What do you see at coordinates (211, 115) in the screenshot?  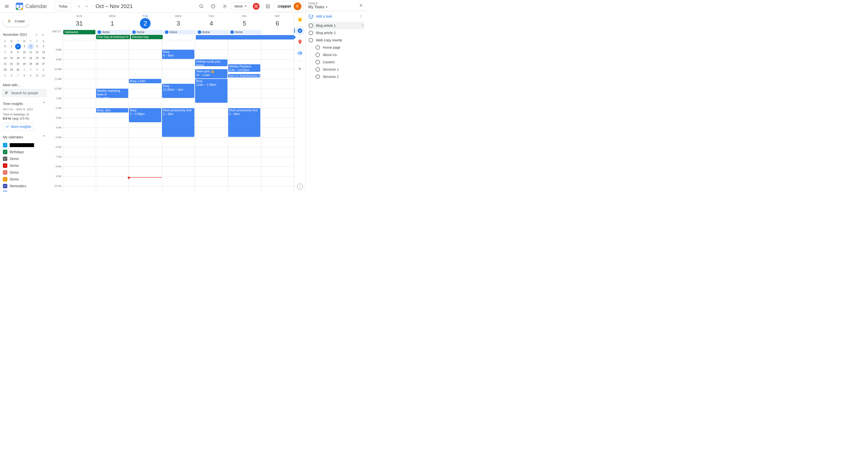 I see `day-column: Holiday social post brains9 – 9:45amTeam…` at bounding box center [211, 115].